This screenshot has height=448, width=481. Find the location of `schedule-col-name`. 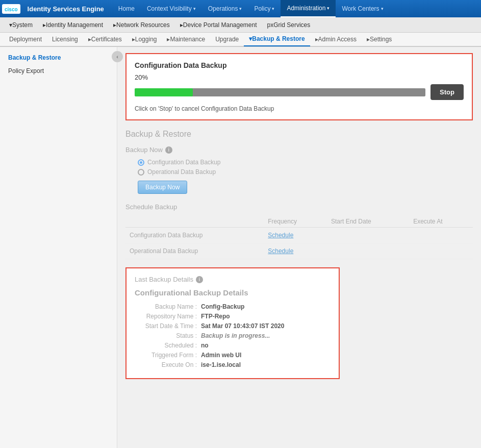

schedule-col-name is located at coordinates (195, 221).